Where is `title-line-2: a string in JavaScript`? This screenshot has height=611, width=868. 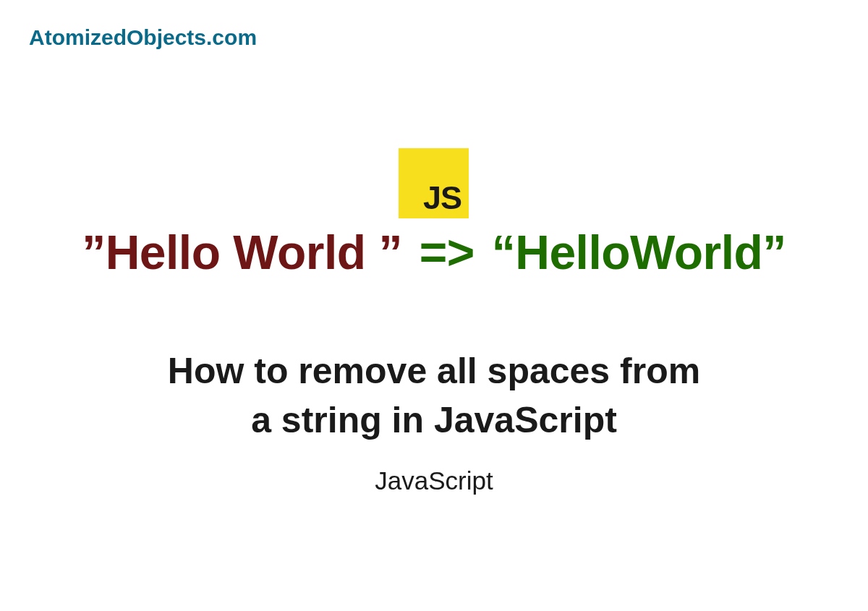
title-line-2: a string in JavaScript is located at coordinates (434, 420).